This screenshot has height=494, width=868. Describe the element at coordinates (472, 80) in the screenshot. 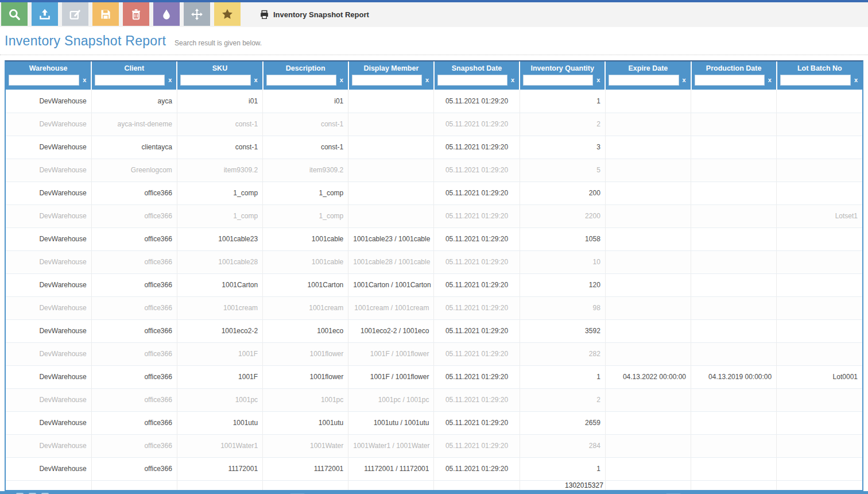

I see `filter-input-snapshot-date` at that location.